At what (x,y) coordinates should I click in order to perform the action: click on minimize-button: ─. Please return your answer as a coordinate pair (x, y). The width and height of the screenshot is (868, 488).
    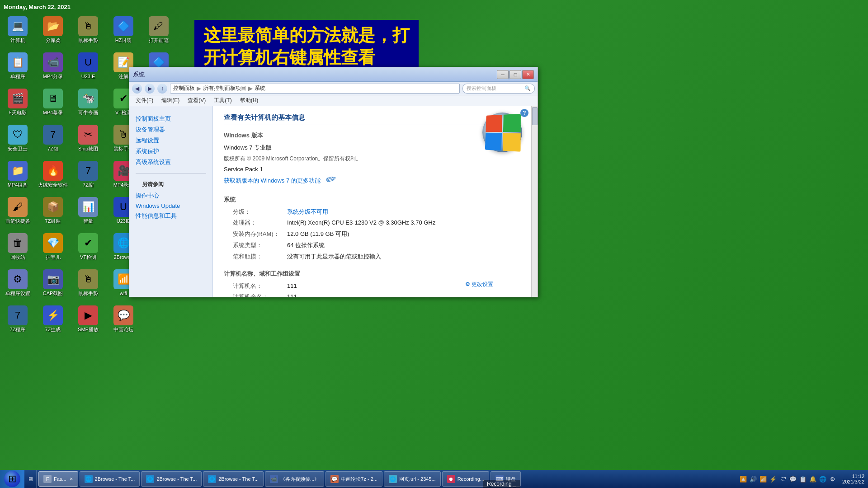
    Looking at the image, I should click on (503, 75).